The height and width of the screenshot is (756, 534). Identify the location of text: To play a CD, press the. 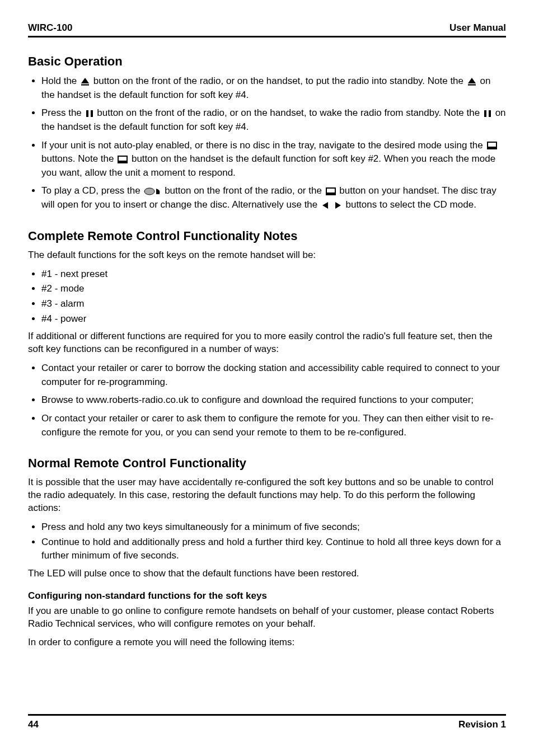
(92, 190).